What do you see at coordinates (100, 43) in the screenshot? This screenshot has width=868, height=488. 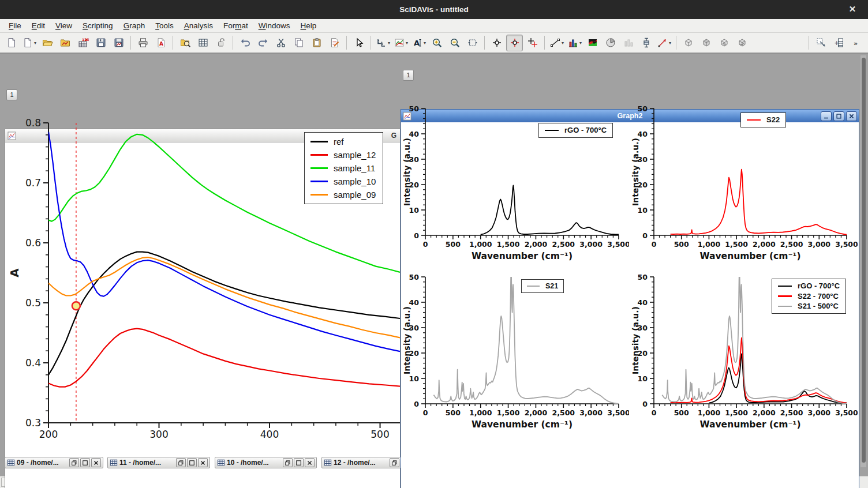 I see `save-project-button` at bounding box center [100, 43].